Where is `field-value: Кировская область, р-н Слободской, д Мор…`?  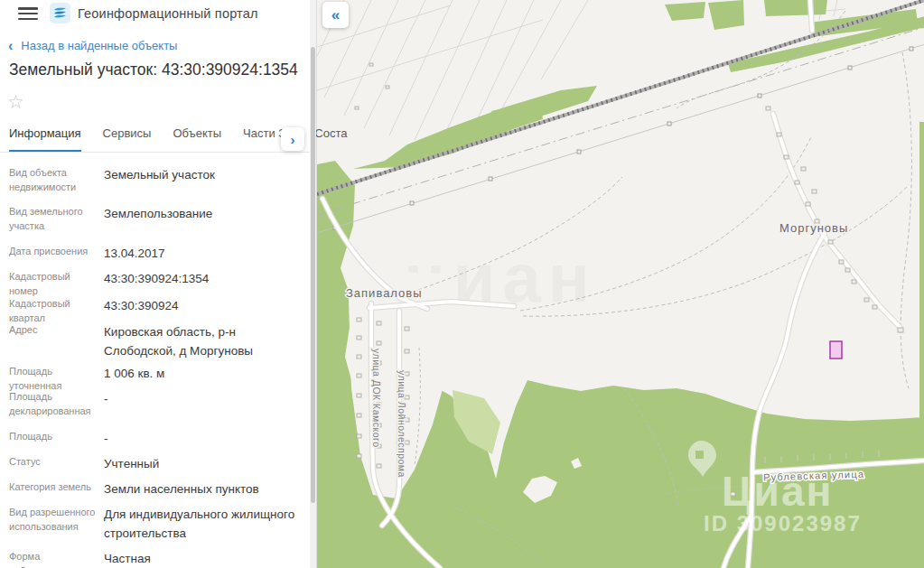
field-value: Кировская область, р-н Слободской, д Мор… is located at coordinates (202, 341).